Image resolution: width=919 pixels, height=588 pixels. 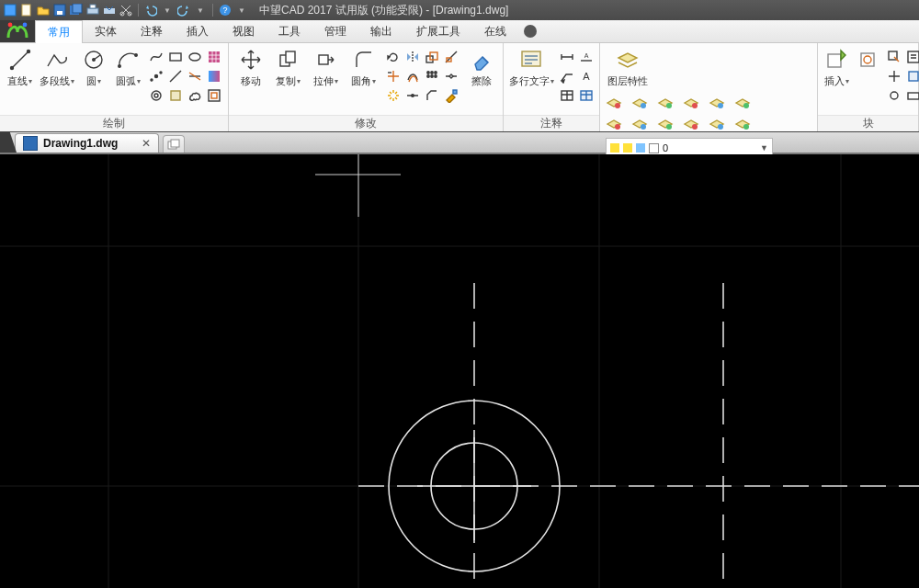 I want to click on block-define-icon, so click(x=912, y=76).